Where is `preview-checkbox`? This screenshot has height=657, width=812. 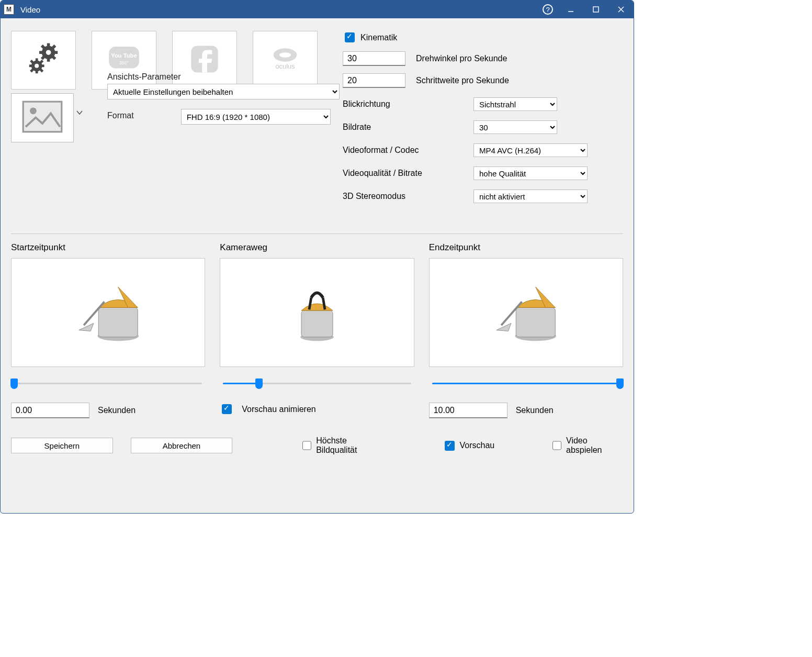
preview-checkbox is located at coordinates (450, 446).